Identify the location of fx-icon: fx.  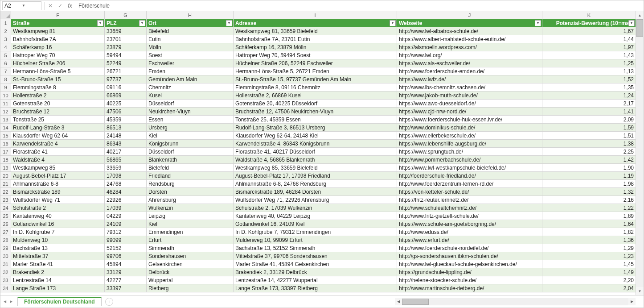
(70, 6).